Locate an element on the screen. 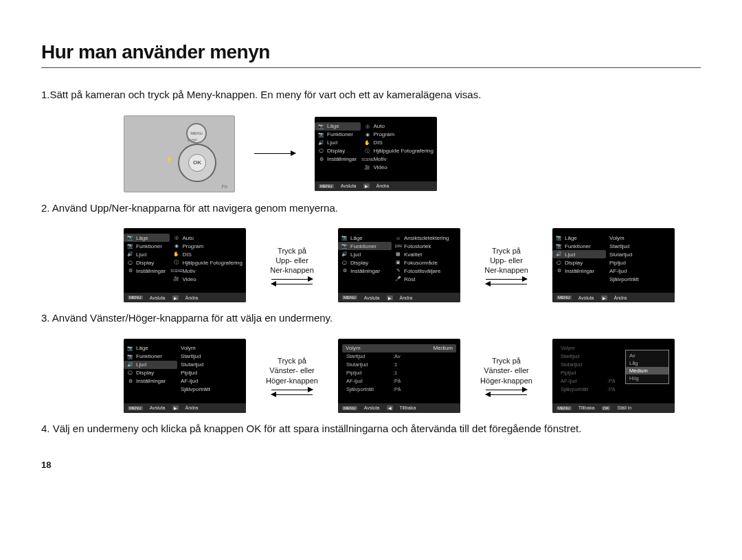 The width and height of the screenshot is (742, 560). step-1-figure: MENU DISP ⚡ OK Fn 📷Läge 📷Funktioner 🔊Lju… is located at coordinates (412, 154).